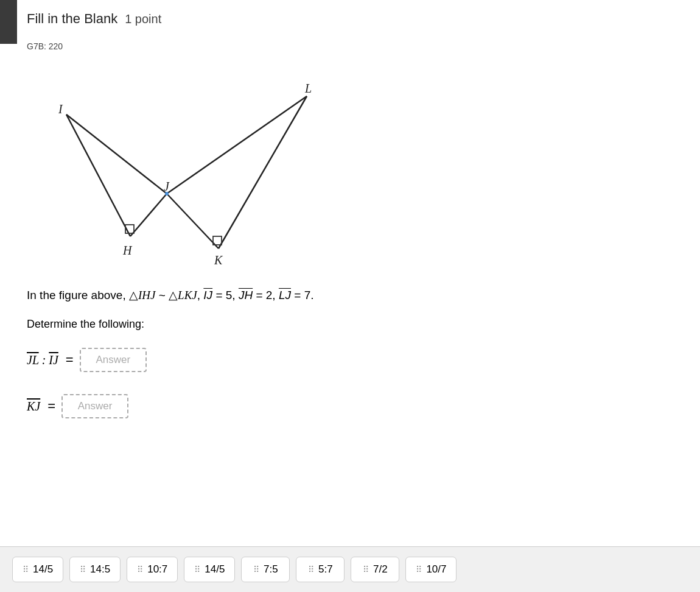 This screenshot has height=592, width=700. Describe the element at coordinates (61, 109) in the screenshot. I see `svg-text: I` at that location.